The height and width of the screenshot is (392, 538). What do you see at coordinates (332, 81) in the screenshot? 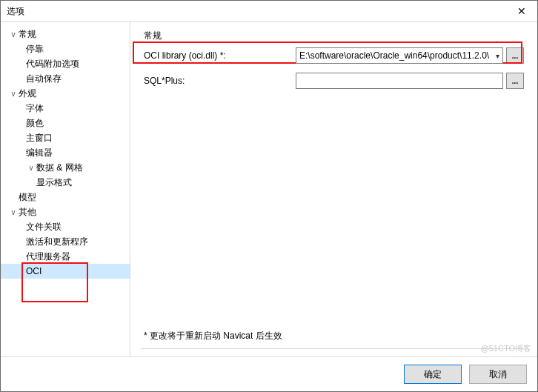
I see `row-sqlplus: SQL*Plus: ...` at bounding box center [332, 81].